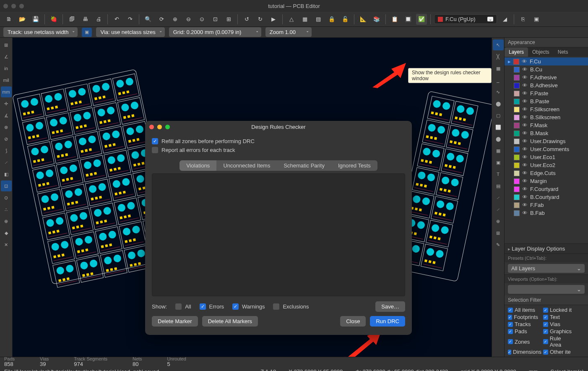  What do you see at coordinates (291, 19) in the screenshot?
I see `mirror-icon: △` at bounding box center [291, 19].